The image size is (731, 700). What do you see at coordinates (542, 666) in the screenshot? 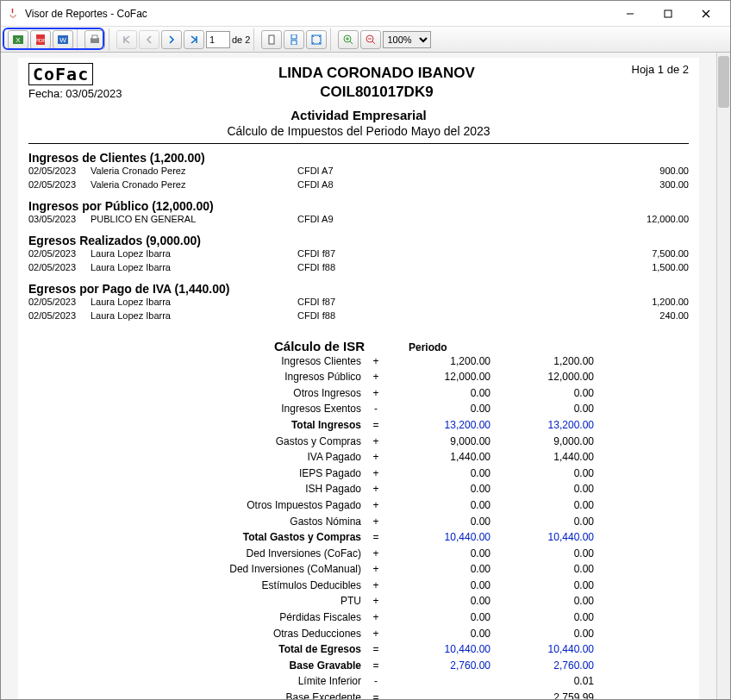
I see `isr-value-2: 2,760.00` at bounding box center [542, 666].